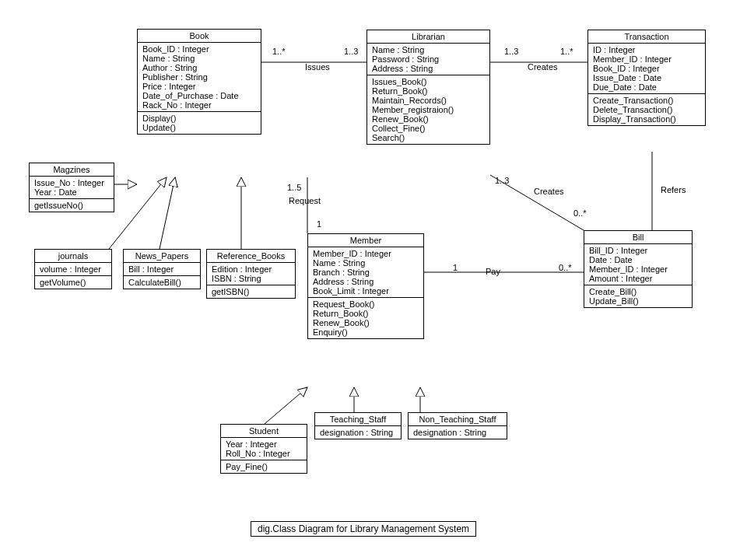  Describe the element at coordinates (73, 269) in the screenshot. I see `class-attribute: volume : Integer` at that location.